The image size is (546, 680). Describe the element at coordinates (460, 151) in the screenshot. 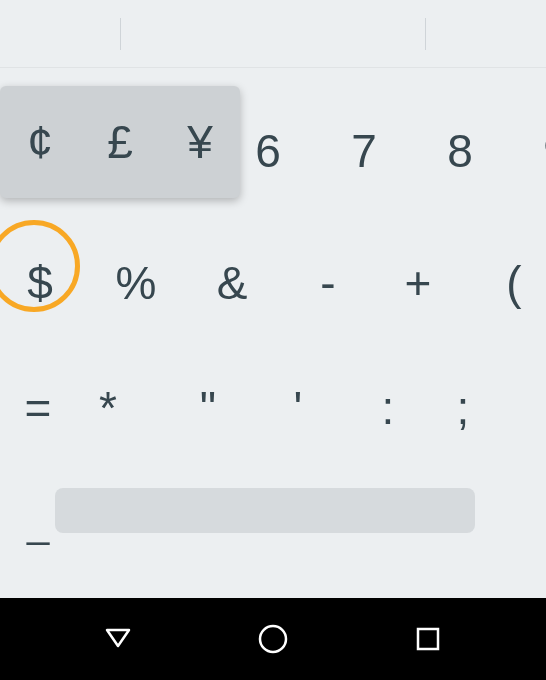

I see `key-8: 8` at that location.